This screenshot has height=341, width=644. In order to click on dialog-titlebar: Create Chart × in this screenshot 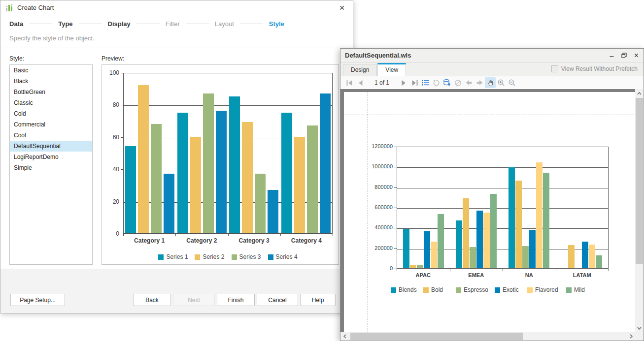, I will do `click(176, 8)`.